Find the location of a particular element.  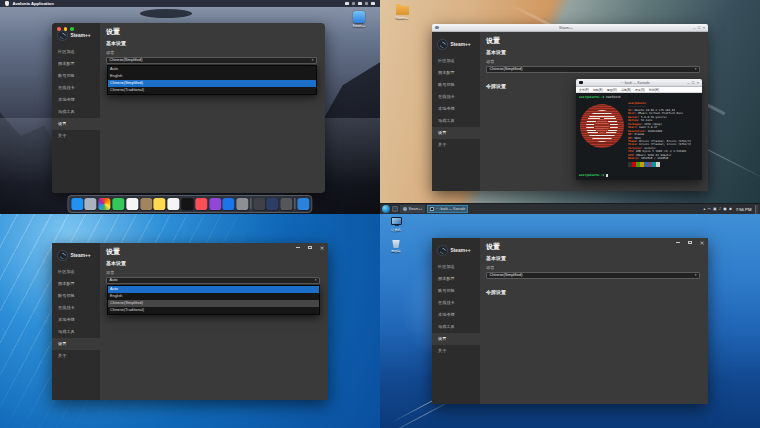

desktop-folder-icon: Steam++ is located at coordinates (402, 13).